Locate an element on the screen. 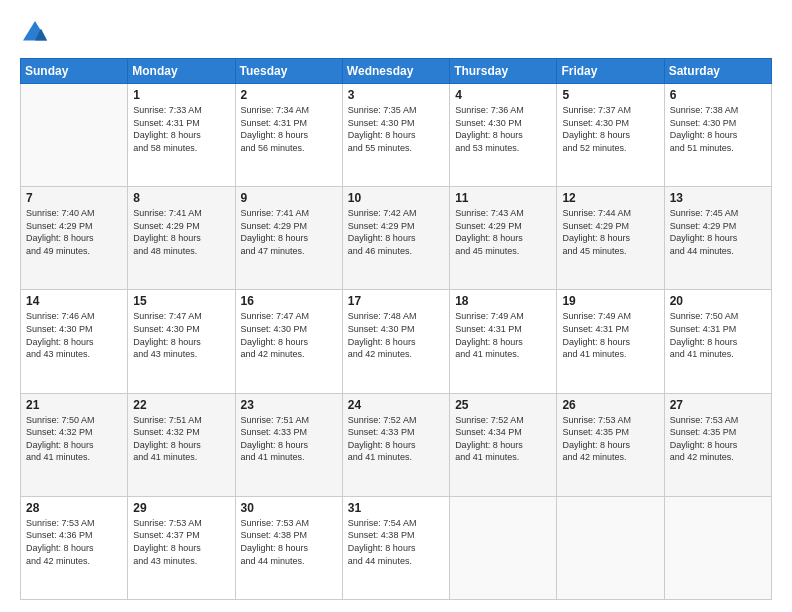 The width and height of the screenshot is (792, 612). cell-info: Sunrise: 7:44 AM Sunset: 4:29 PM Dayligh… is located at coordinates (610, 232).